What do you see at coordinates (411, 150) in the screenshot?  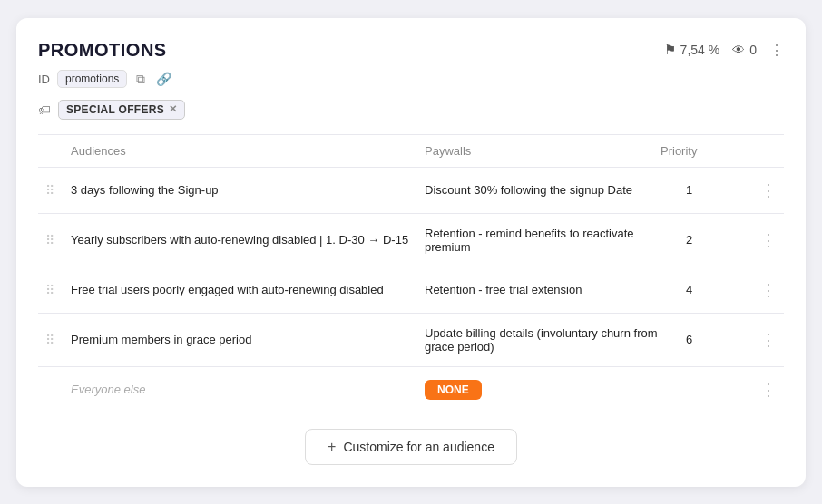 I see `table-header: Audiences Paywalls Priority` at bounding box center [411, 150].